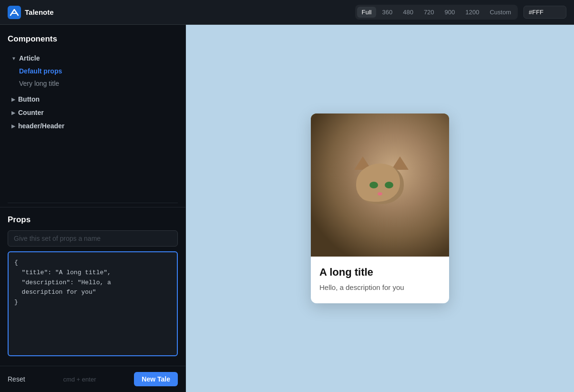 This screenshot has width=574, height=392. Describe the element at coordinates (92, 113) in the screenshot. I see `tree-item-counter: ▶ Counter` at that location.